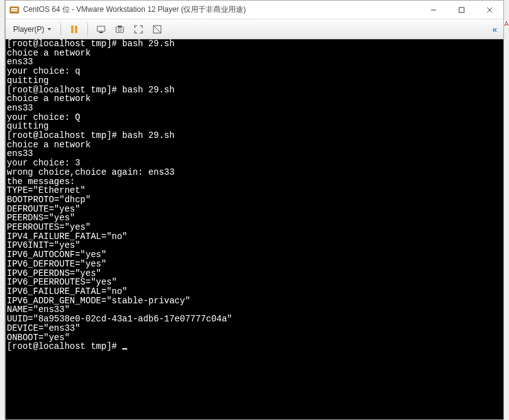  What do you see at coordinates (101, 29) in the screenshot?
I see `send-ctrl-alt-del-button` at bounding box center [101, 29].